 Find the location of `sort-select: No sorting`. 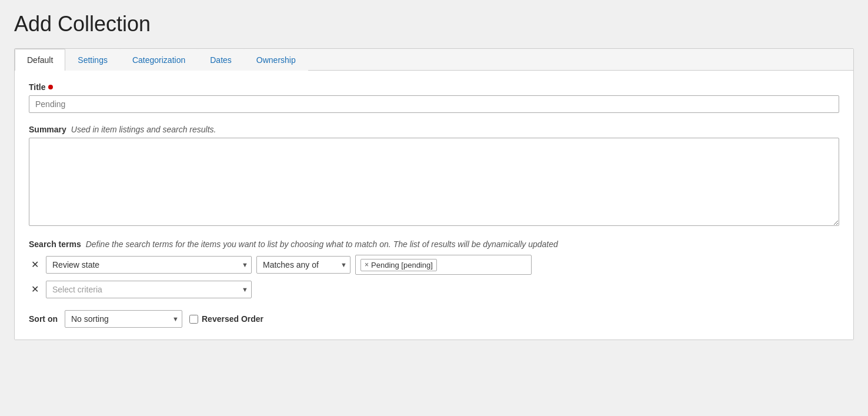

sort-select: No sorting is located at coordinates (123, 319).